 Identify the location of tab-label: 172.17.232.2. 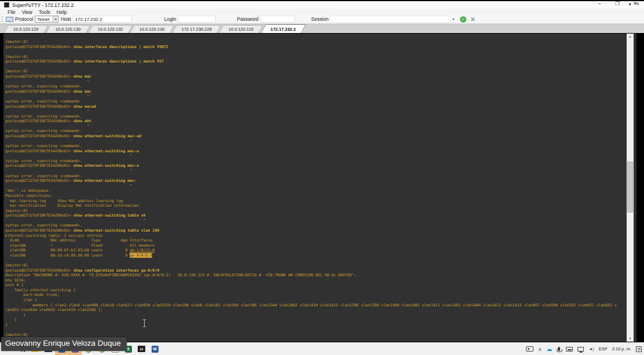
(283, 29).